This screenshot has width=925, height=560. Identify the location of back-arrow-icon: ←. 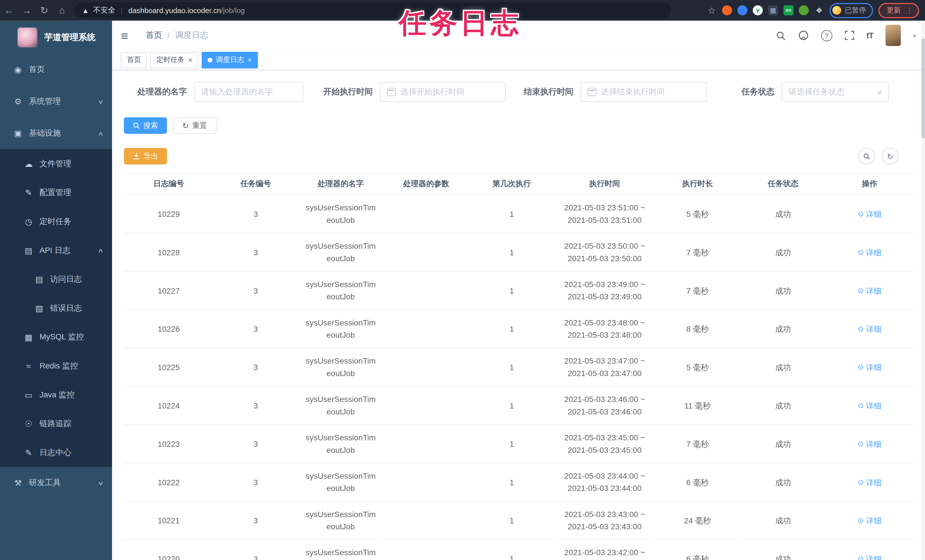
(9, 11).